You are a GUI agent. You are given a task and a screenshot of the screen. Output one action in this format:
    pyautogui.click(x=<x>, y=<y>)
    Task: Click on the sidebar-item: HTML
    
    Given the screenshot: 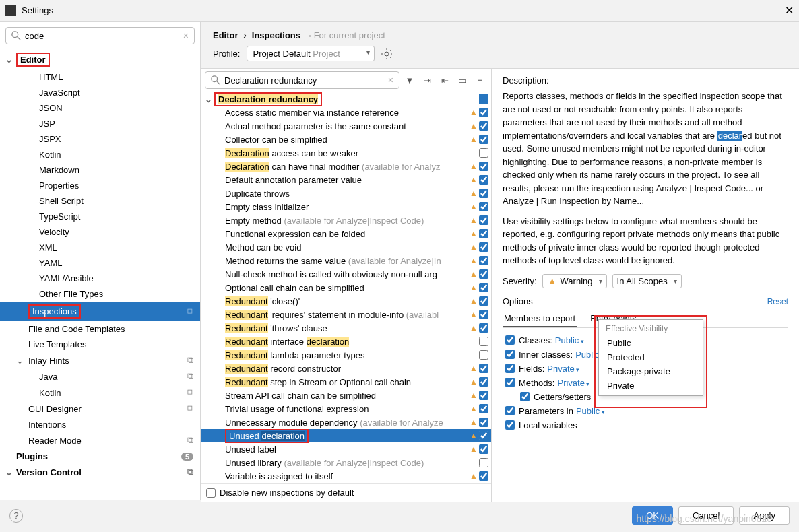 What is the action you would take?
    pyautogui.click(x=100, y=77)
    